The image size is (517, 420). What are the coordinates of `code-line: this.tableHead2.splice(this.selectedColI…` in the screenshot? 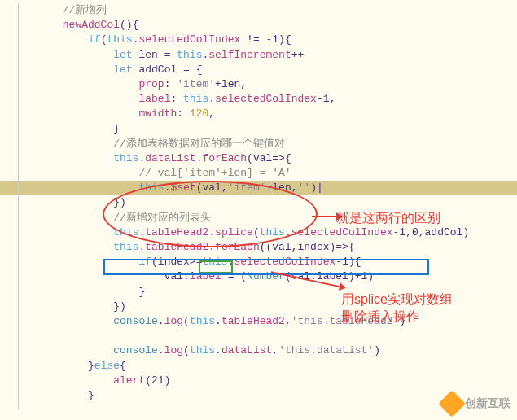 It's located at (259, 233).